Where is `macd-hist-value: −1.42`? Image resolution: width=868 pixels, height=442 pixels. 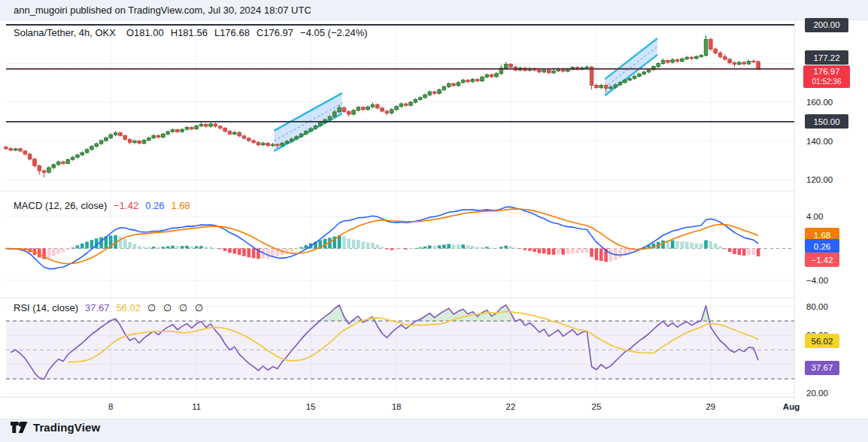 macd-hist-value: −1.42 is located at coordinates (126, 206).